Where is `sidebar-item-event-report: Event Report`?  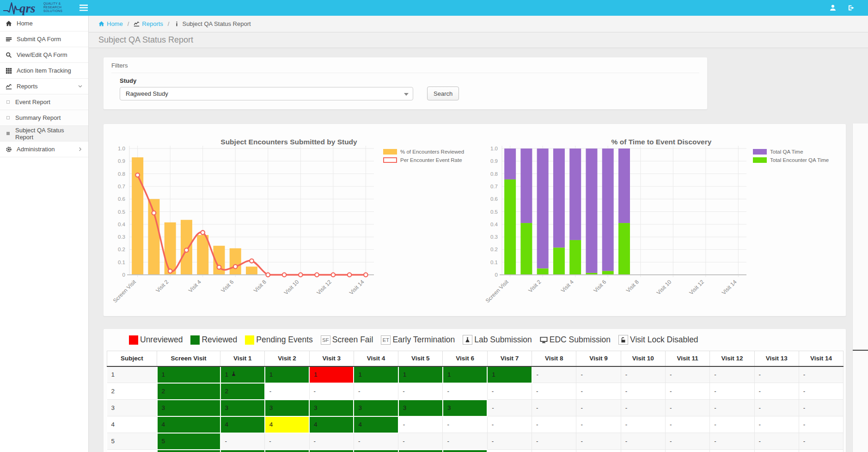 sidebar-item-event-report: Event Report is located at coordinates (44, 102).